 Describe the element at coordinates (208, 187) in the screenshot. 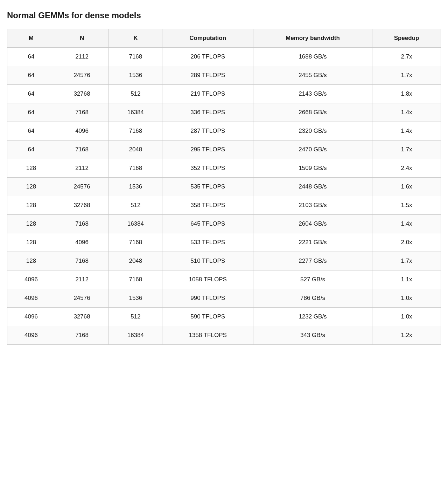

I see `table-cell-computation: 535 TFLOPS` at that location.